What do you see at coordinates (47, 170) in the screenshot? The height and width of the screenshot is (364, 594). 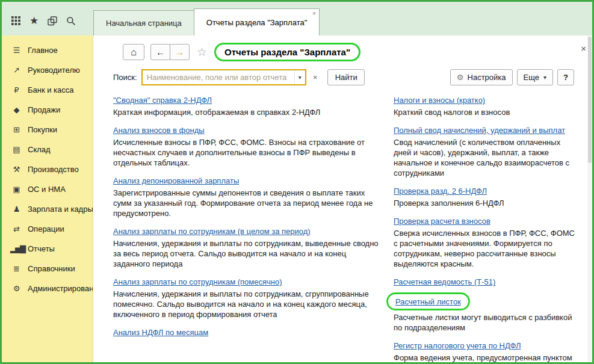 I see `sidebar-item-production: ⚒ Производство` at bounding box center [47, 170].